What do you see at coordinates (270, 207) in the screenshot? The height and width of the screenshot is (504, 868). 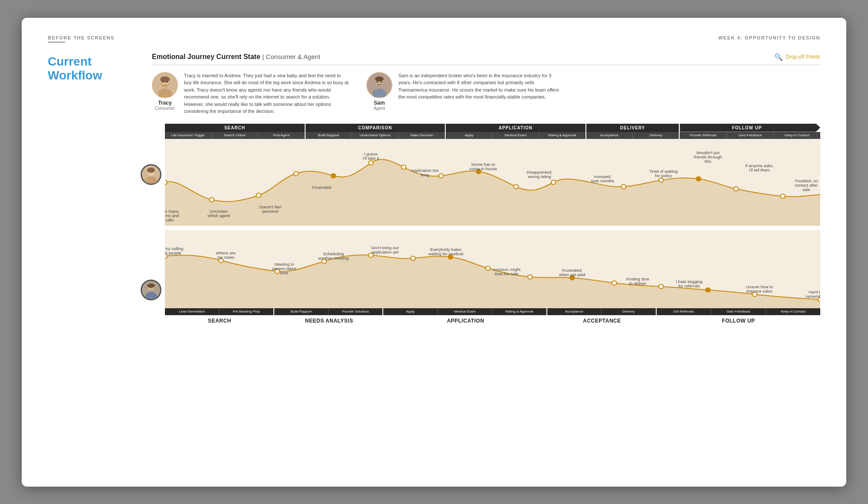 I see `svg-text: Doesn't feel` at bounding box center [270, 207].